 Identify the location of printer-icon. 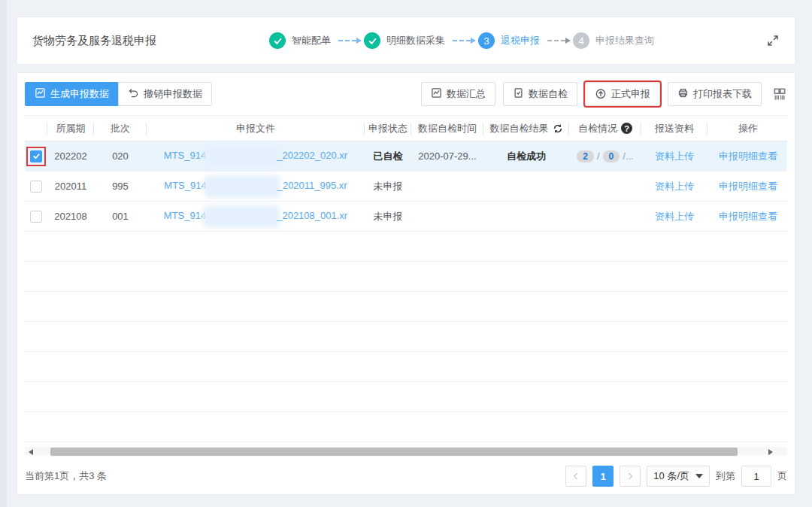
(683, 94).